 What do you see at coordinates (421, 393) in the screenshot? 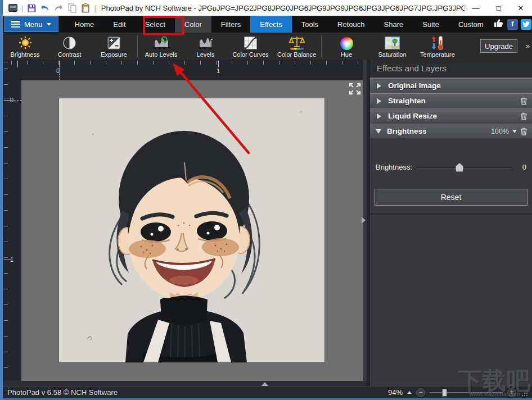
I see `zoom-out-button: −` at bounding box center [421, 393].